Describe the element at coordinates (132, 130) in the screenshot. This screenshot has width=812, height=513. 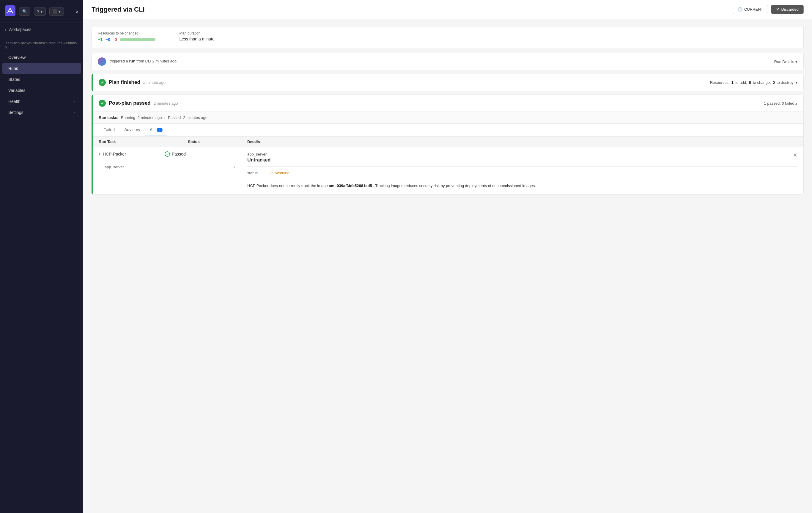
I see `tab-advisory: Advisory` at that location.